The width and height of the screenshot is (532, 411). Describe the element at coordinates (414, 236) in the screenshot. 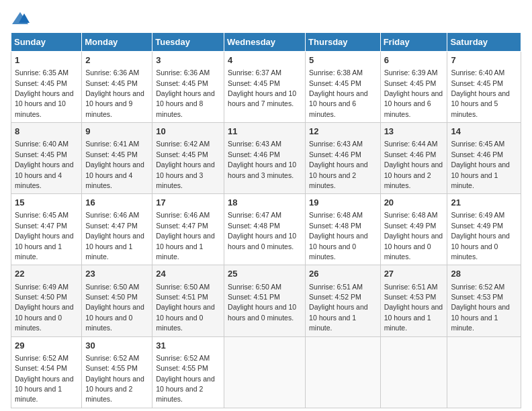

I see `day-info: Sunrise: 6:48 AMSunset: 4:49 PMDaylight …` at that location.